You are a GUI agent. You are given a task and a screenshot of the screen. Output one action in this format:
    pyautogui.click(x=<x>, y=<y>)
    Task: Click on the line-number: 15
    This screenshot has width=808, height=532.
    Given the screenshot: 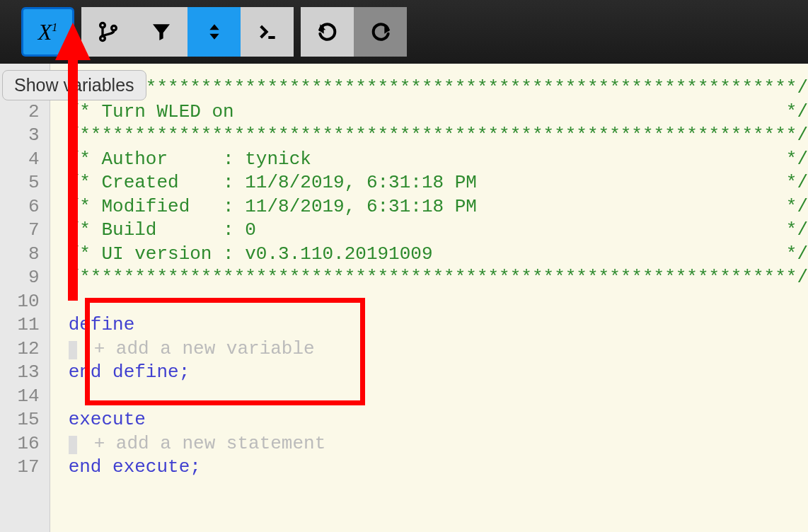 What is the action you would take?
    pyautogui.click(x=25, y=420)
    